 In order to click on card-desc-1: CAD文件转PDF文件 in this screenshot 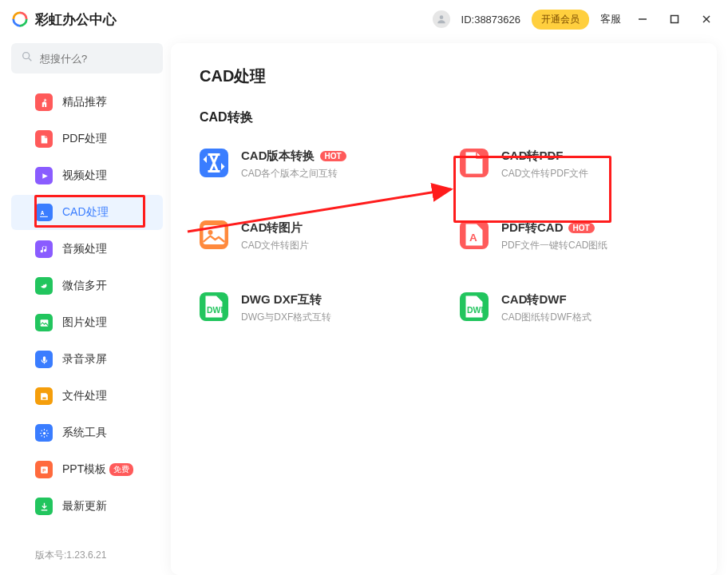, I will do `click(544, 174)`.